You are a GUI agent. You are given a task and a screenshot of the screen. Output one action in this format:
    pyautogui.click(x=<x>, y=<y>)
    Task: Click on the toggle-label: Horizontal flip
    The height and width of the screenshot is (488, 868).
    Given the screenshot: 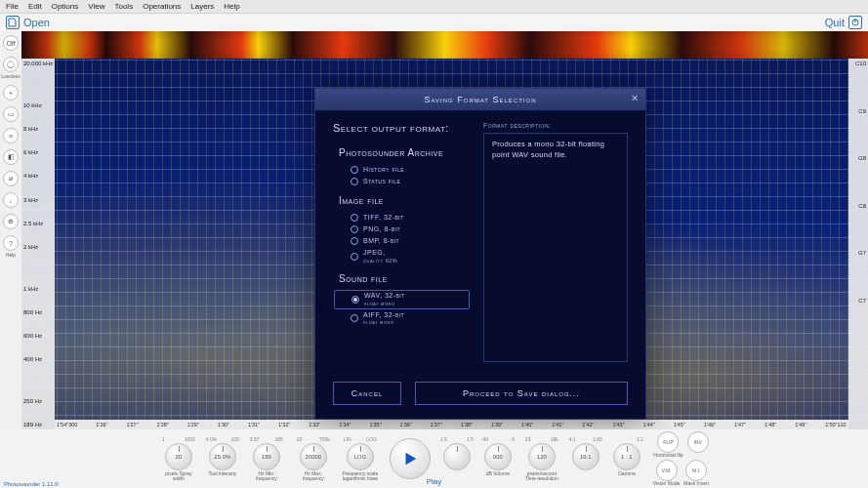 What is the action you would take?
    pyautogui.click(x=668, y=456)
    